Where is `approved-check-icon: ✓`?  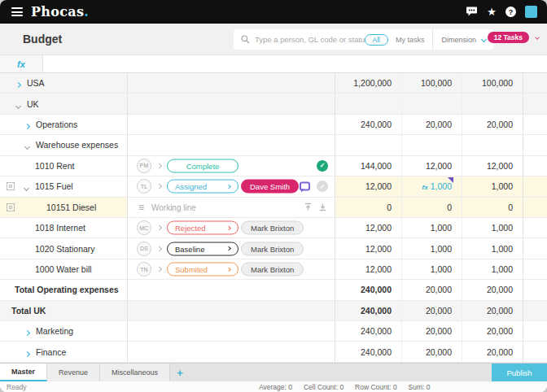
approved-check-icon: ✓ is located at coordinates (322, 166).